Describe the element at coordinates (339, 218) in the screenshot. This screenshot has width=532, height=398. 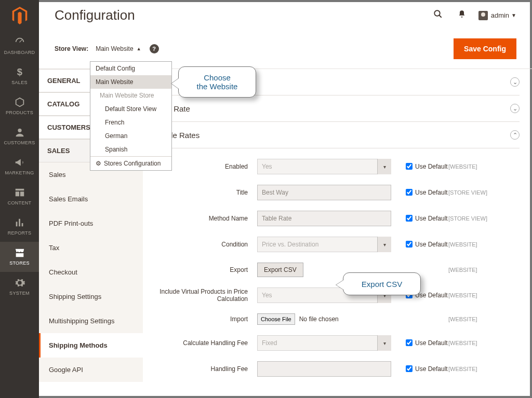
I see `field-method-name: Method Name Use Default [STORE VIEW]` at that location.